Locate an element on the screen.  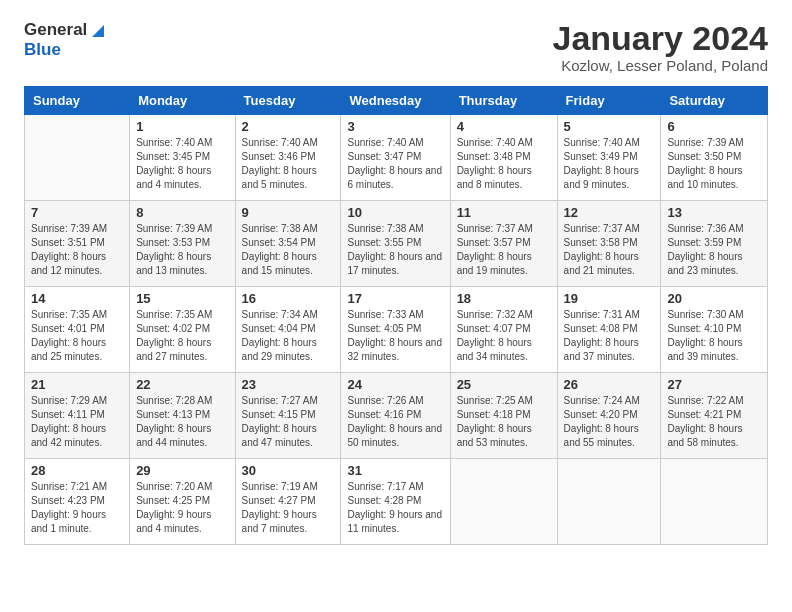
day-info: Sunrise: 7:30 AMSunset: 4:10 PMDaylight:… is located at coordinates (714, 336).